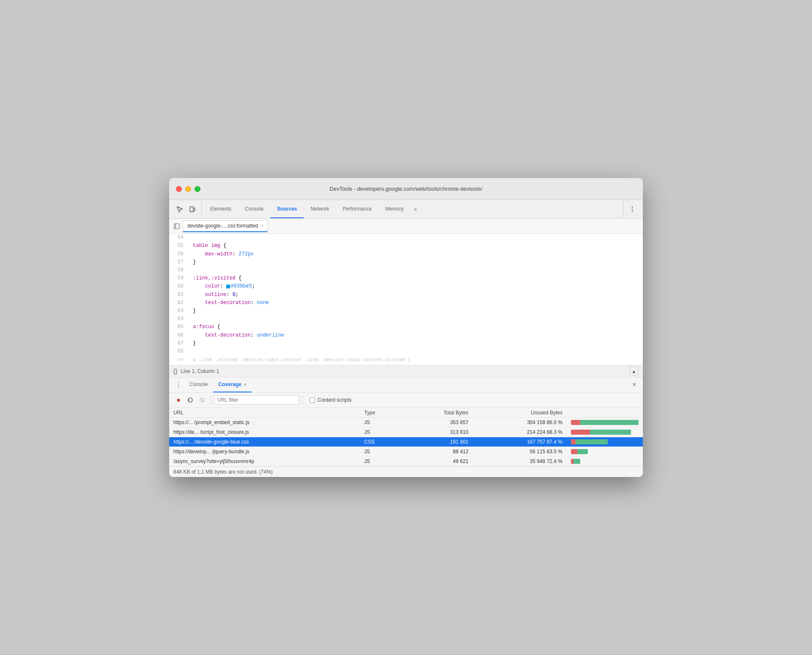 This screenshot has height=655, width=812. I want to click on code-line-63: 63 }, so click(406, 311).